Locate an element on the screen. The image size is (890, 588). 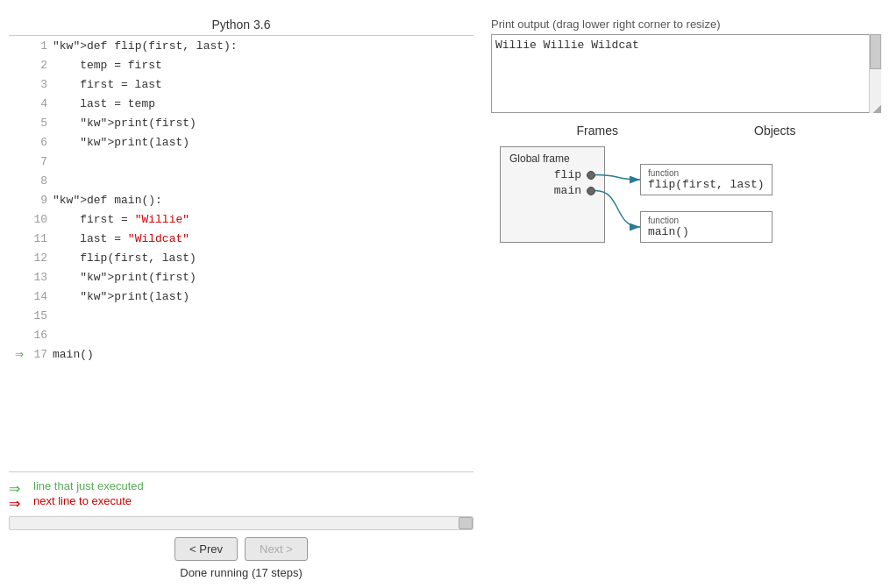
legend-green: line that just executed is located at coordinates (241, 485).